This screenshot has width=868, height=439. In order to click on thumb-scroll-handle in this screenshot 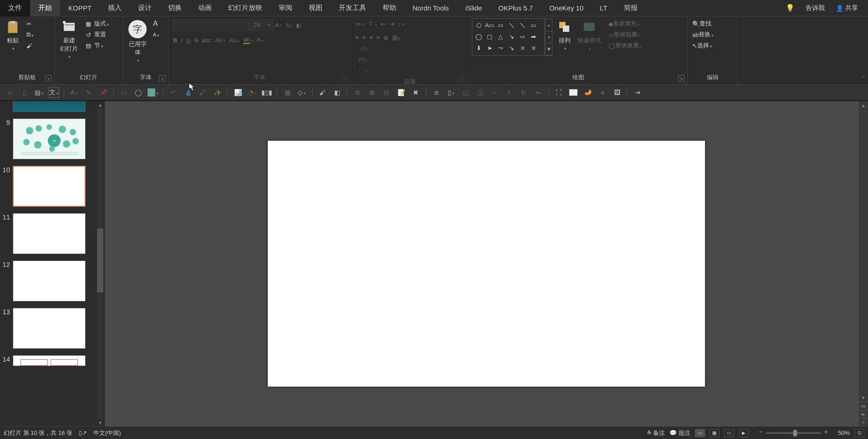, I will do `click(100, 260)`.